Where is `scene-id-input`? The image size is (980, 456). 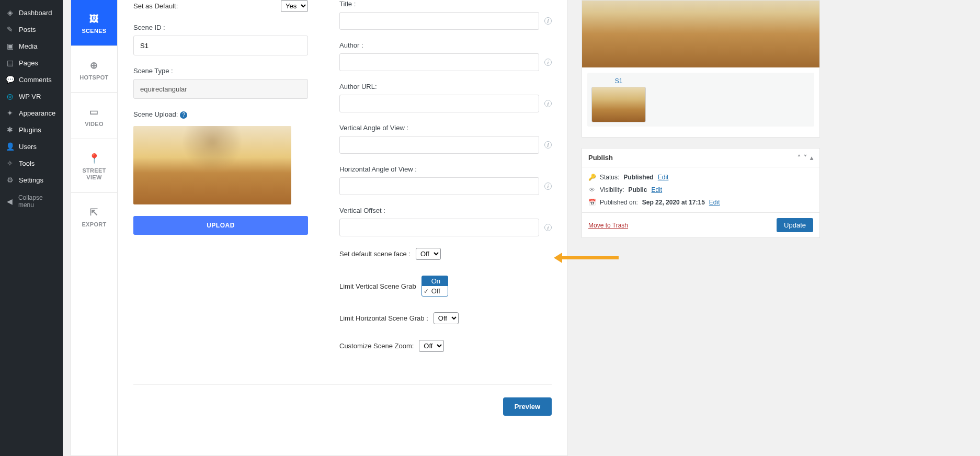
scene-id-input is located at coordinates (221, 45).